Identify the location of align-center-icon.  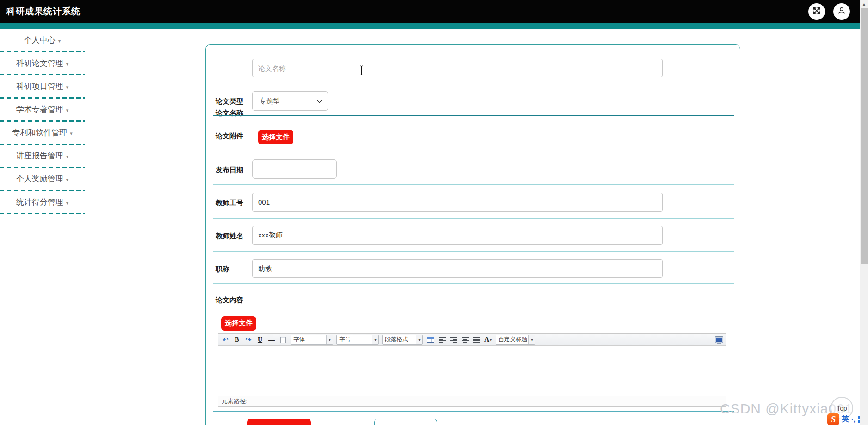
(465, 340).